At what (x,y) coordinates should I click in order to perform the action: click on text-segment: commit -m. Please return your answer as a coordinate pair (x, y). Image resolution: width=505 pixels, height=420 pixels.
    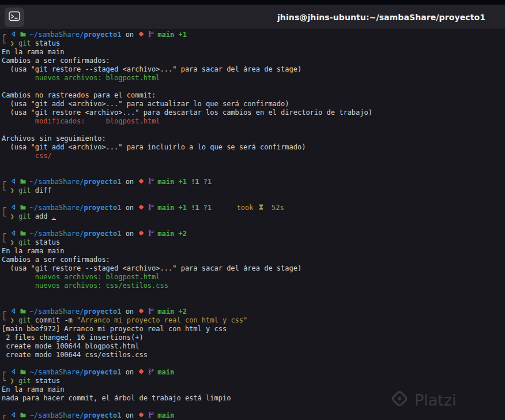
    Looking at the image, I should click on (54, 320).